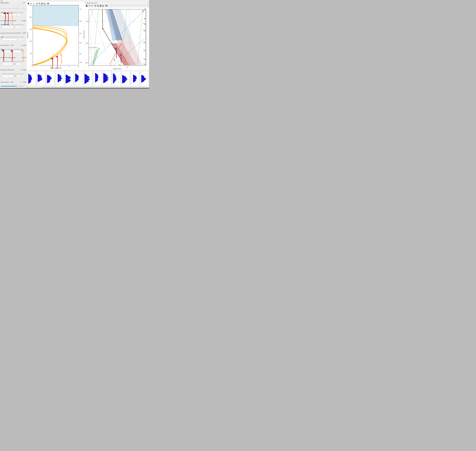 Image resolution: width=476 pixels, height=451 pixels. What do you see at coordinates (80, 21) in the screenshot?
I see `svg-text: 800` at bounding box center [80, 21].